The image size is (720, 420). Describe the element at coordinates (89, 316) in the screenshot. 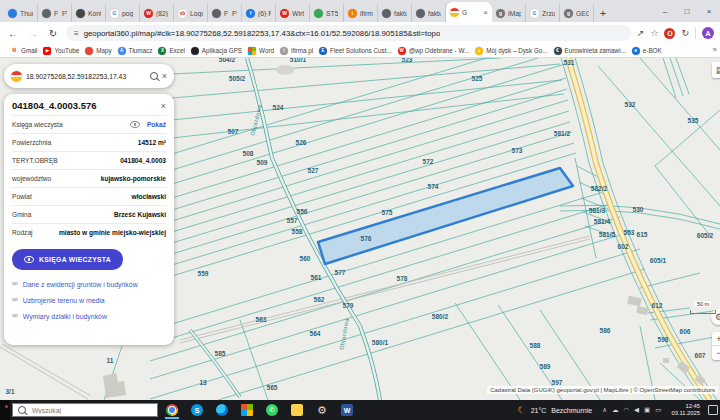

I see `panel-link: Wymiary działki i budynków` at that location.